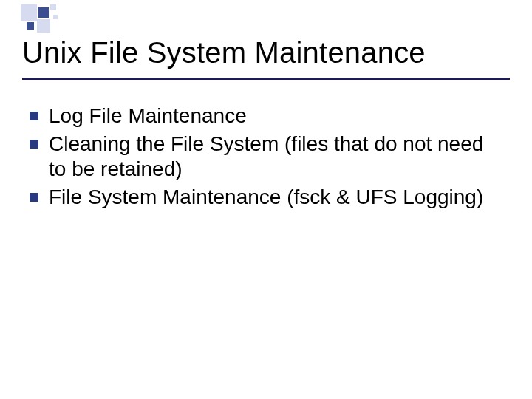 The image size is (532, 399). I want to click on list-item: File System Maintenance (fsck & UFS Logg…, so click(266, 197).